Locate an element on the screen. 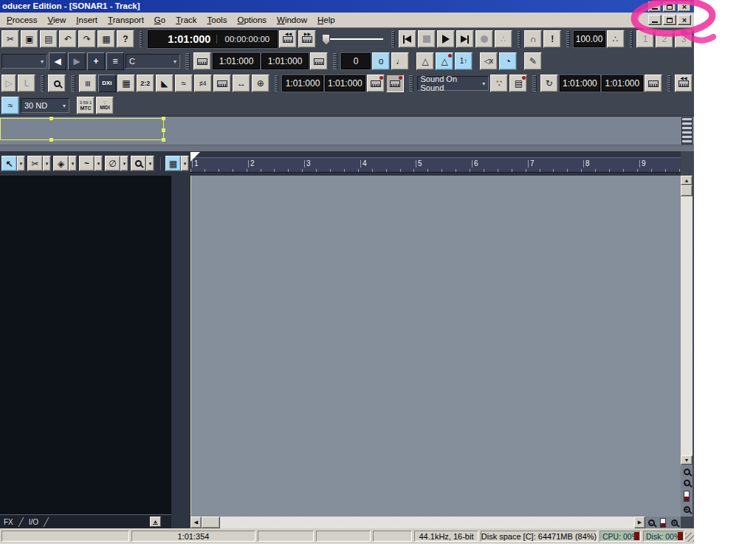 The image size is (756, 549). copy-button: ▣ is located at coordinates (30, 39).